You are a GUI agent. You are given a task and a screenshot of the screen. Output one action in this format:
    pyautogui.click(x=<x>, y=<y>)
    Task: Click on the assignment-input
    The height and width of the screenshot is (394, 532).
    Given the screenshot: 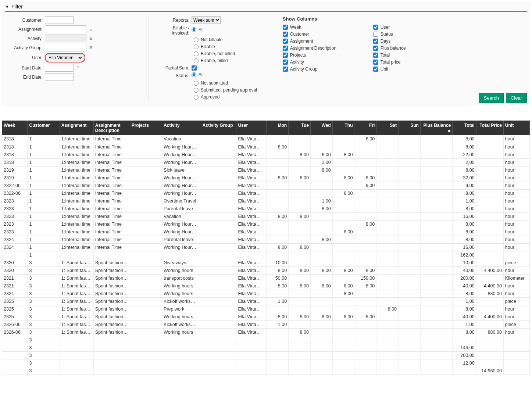 What is the action you would take?
    pyautogui.click(x=65, y=29)
    